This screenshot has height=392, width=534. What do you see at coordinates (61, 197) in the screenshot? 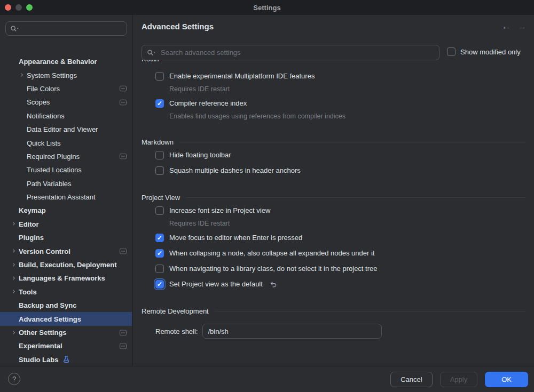
I see `sidebar-item-label: Presentation Assistant` at bounding box center [61, 197].